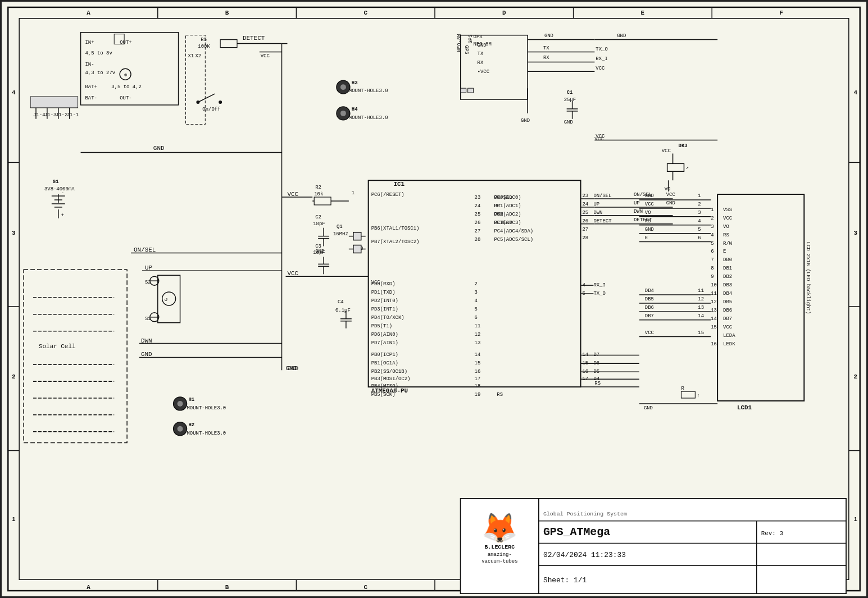  Describe the element at coordinates (585, 213) in the screenshot. I see `svg-text: 25` at that location.